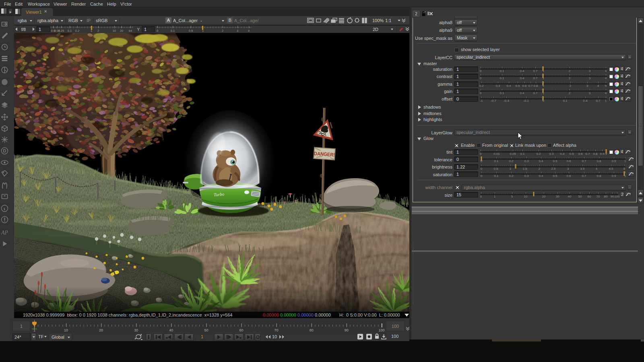 This screenshot has height=362, width=644. What do you see at coordinates (5, 151) in the screenshot?
I see `svg-text: D` at bounding box center [5, 151].